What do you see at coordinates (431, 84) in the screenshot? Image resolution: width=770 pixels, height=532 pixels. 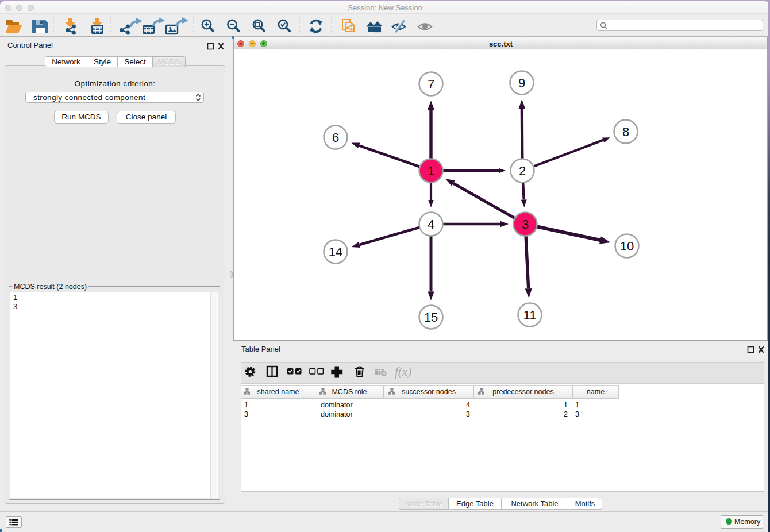 I see `svg-text: 7` at bounding box center [431, 84].